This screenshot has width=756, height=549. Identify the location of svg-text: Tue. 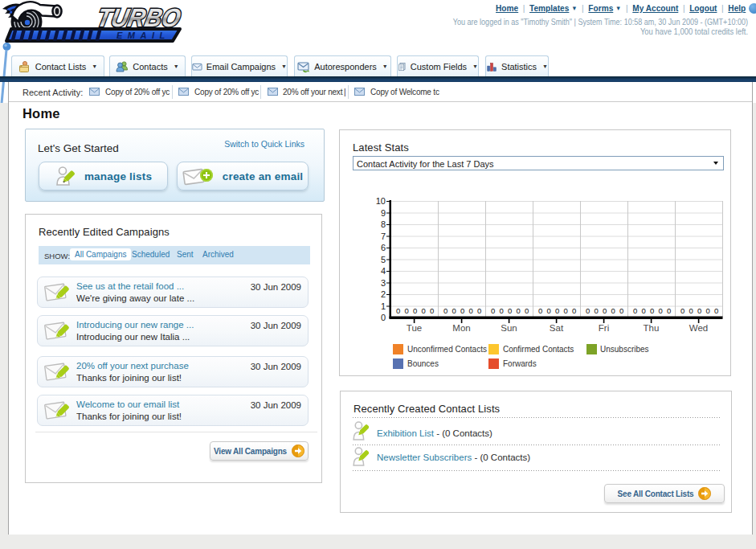
(415, 328).